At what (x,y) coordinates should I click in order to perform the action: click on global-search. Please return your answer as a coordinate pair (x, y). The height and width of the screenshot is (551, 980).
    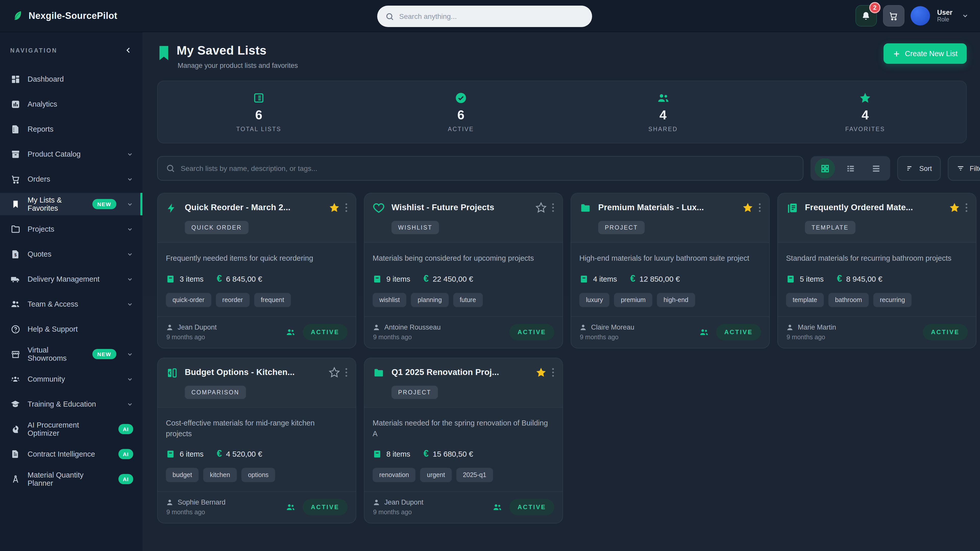
    Looking at the image, I should click on (485, 16).